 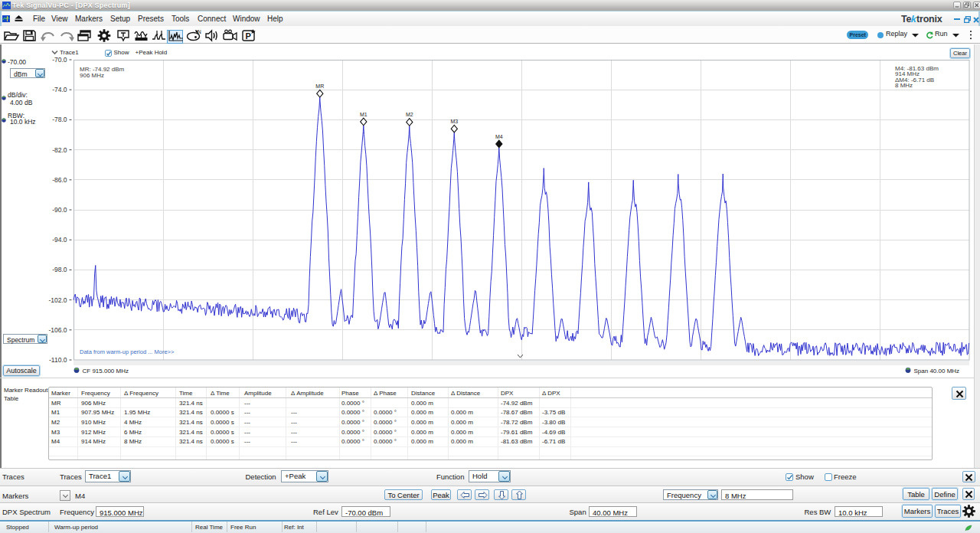 What do you see at coordinates (60, 240) in the screenshot?
I see `svg-text: -94.0` at bounding box center [60, 240].